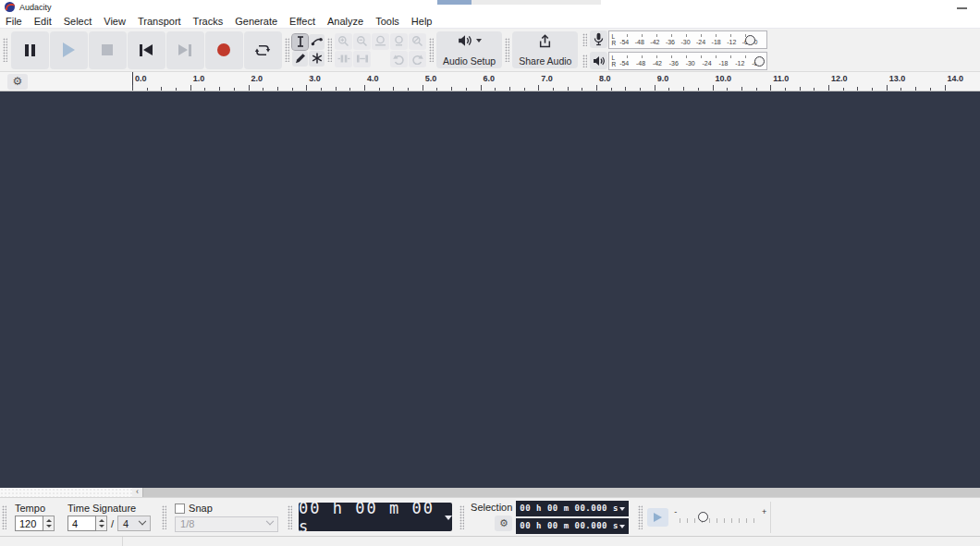  Describe the element at coordinates (640, 517) in the screenshot. I see `play-at-speed-grip` at that location.